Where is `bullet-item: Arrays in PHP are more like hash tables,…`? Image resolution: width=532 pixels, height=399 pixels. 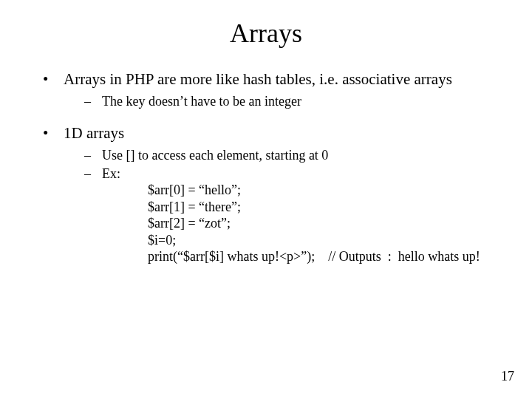 bullet-item: Arrays in PHP are more like hash tables,… is located at coordinates (273, 90).